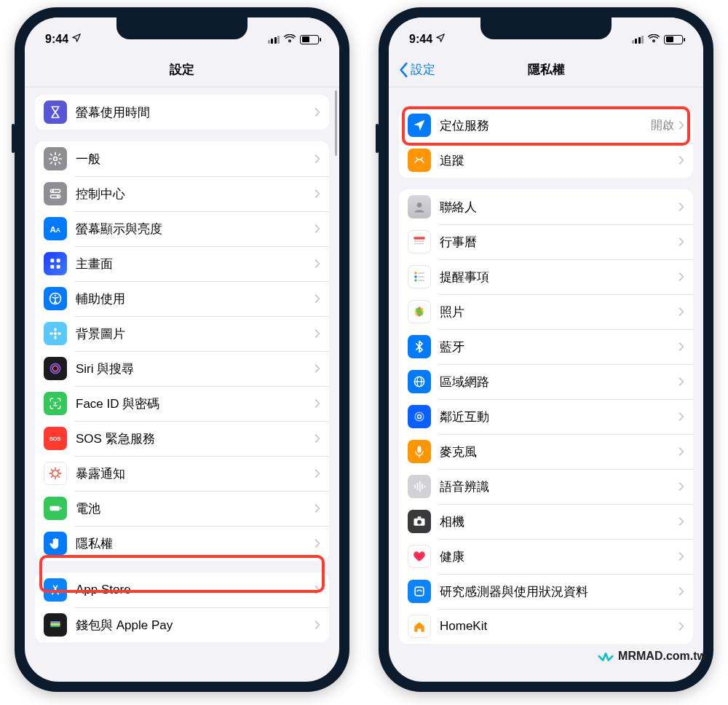 Image resolution: width=728 pixels, height=705 pixels. What do you see at coordinates (546, 382) in the screenshot?
I see `row-local-network: 區域網路` at bounding box center [546, 382].